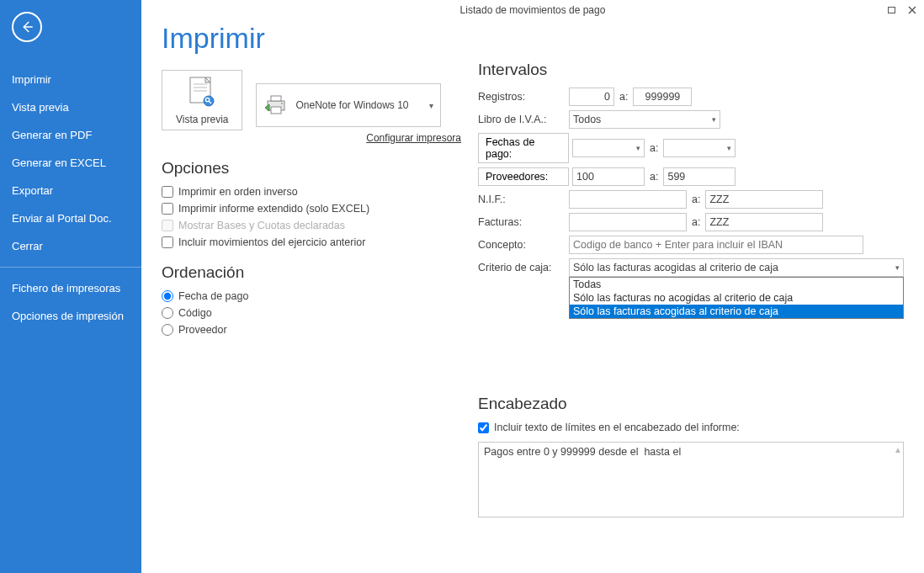 The height and width of the screenshot is (573, 924). What do you see at coordinates (167, 192) in the screenshot?
I see `opt-inverse-check` at bounding box center [167, 192].